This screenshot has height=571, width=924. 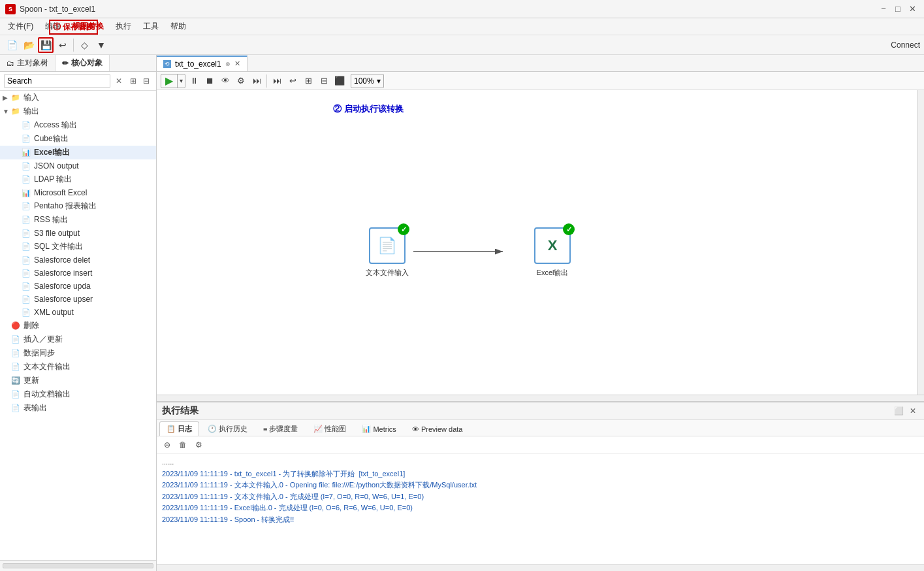 What do you see at coordinates (281, 429) in the screenshot?
I see `tab-steps: ≡ 步骤度量` at bounding box center [281, 429].